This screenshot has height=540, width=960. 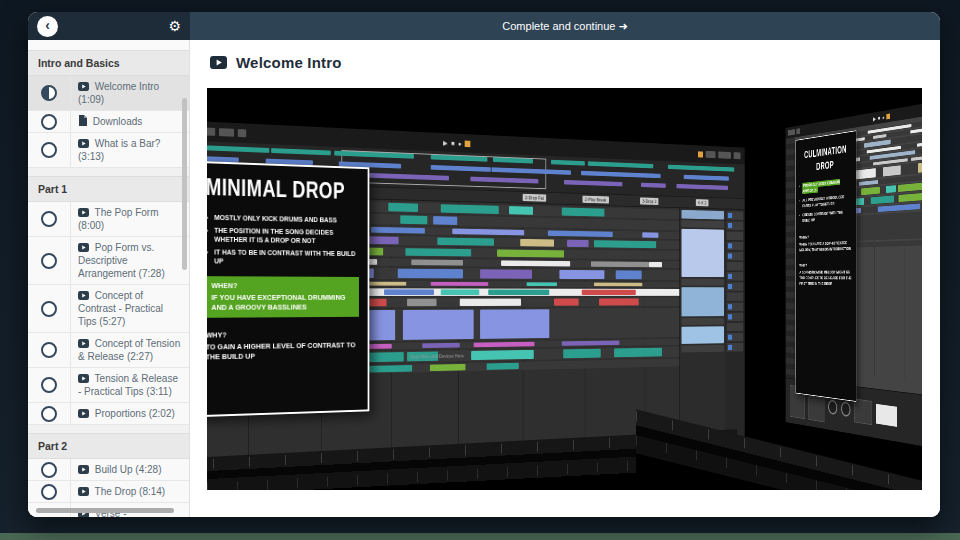 What do you see at coordinates (283, 334) in the screenshot?
I see `why-label: WHY?` at bounding box center [283, 334].